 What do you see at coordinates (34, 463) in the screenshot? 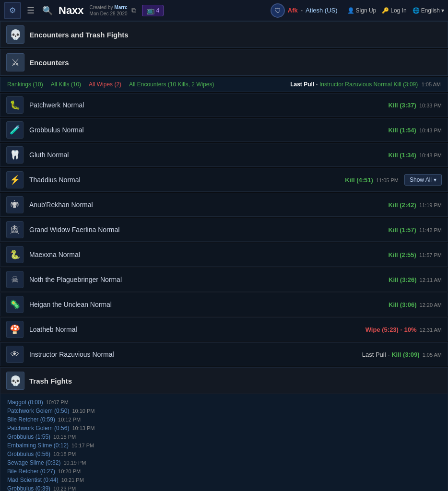
I see `trash-item-name: Sewage Slime (0:32)` at bounding box center [34, 463].